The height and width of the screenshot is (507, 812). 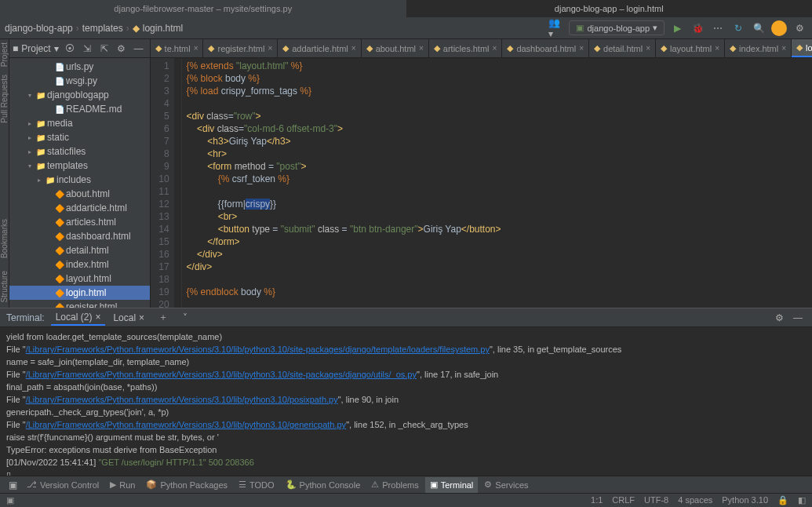 I want to click on bookmarks-tool-button: Bookmarks, so click(x=5, y=239).